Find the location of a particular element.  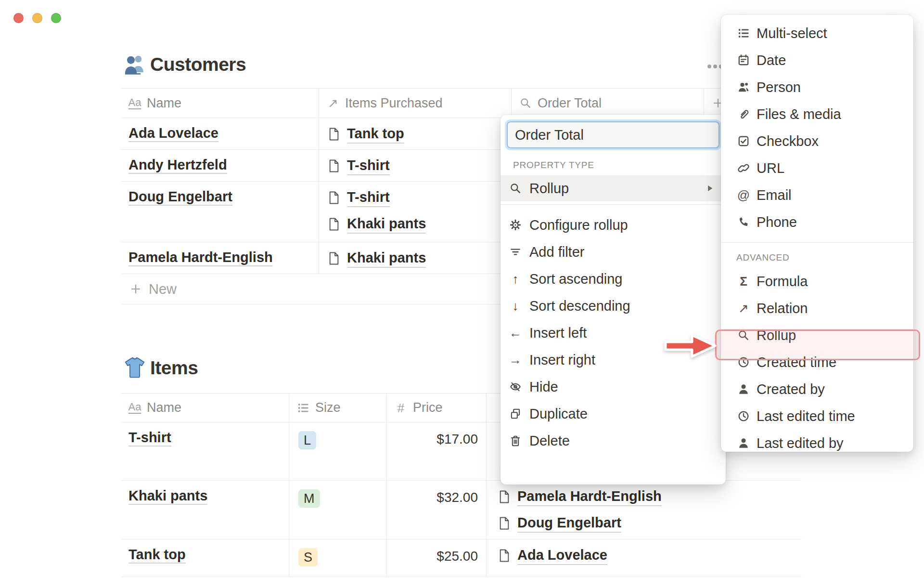

name-cell: Doug Engelbart is located at coordinates (219, 212).